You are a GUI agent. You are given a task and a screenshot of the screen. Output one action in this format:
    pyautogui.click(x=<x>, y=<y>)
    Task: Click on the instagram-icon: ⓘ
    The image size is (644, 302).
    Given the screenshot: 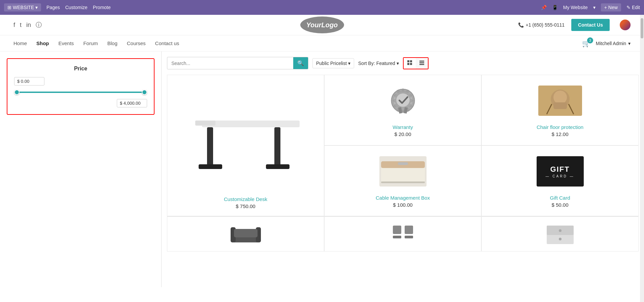 What is the action you would take?
    pyautogui.click(x=39, y=25)
    